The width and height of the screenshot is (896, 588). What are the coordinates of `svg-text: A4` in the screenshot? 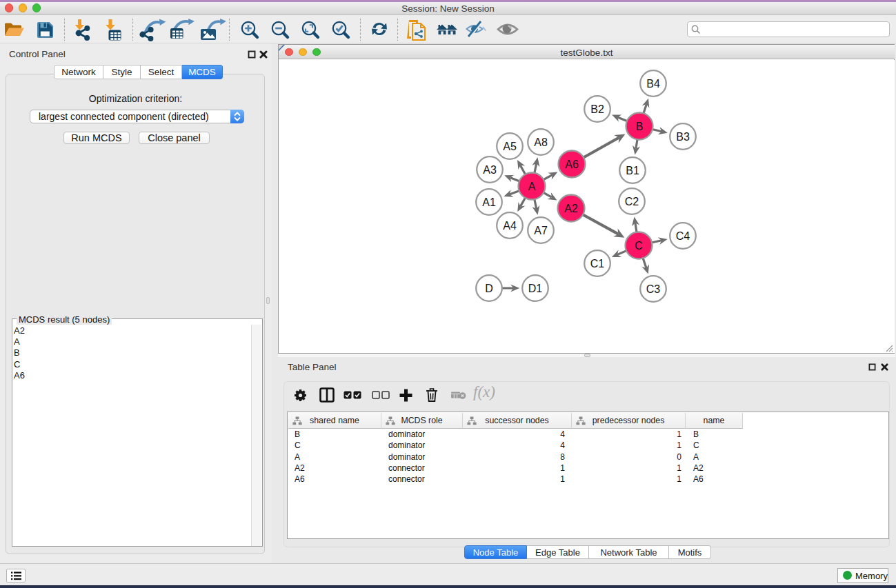 It's located at (510, 226).